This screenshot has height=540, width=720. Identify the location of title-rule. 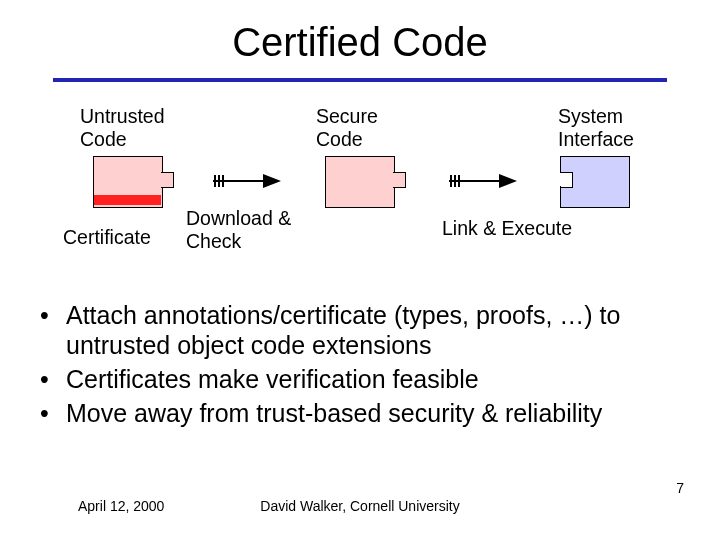
(360, 80).